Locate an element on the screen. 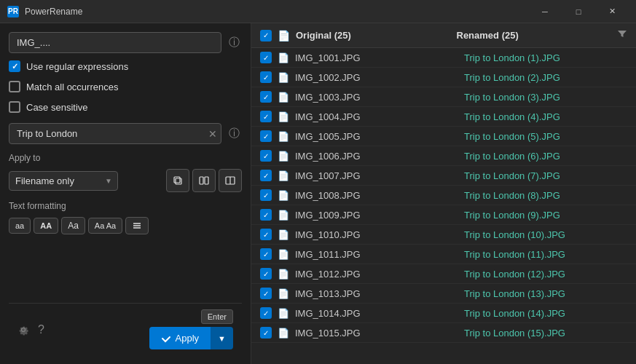 Image resolution: width=636 pixels, height=364 pixels. row-checkbox-10: ✓ is located at coordinates (266, 254).